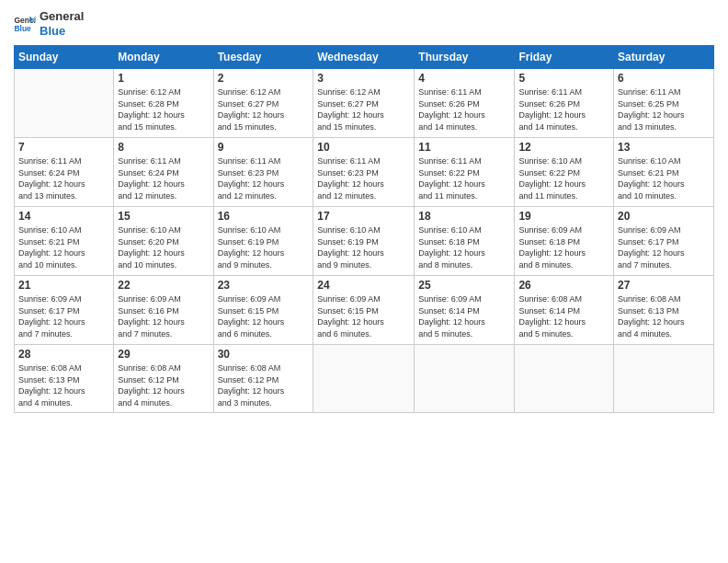  What do you see at coordinates (264, 216) in the screenshot?
I see `day-number: 16` at bounding box center [264, 216].